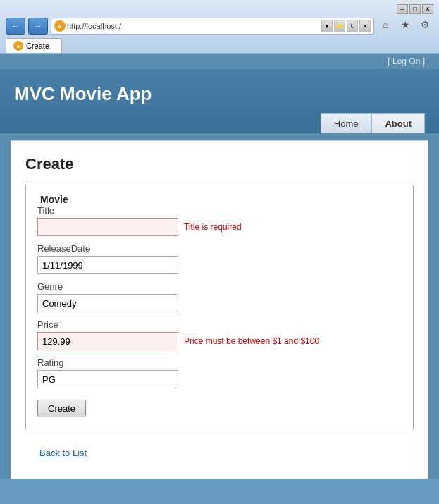 Image resolution: width=439 pixels, height=504 pixels. Describe the element at coordinates (16, 26) in the screenshot. I see `back-button: ←` at that location.